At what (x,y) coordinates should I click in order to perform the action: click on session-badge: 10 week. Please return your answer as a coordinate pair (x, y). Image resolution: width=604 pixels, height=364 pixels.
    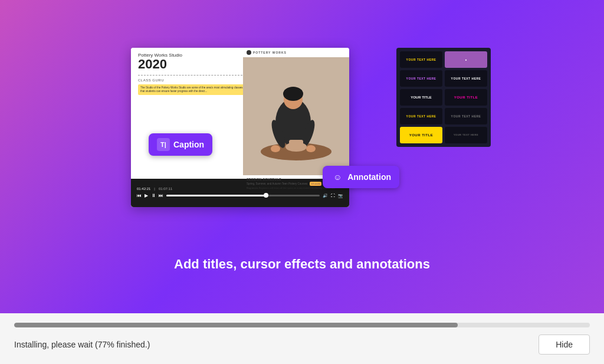
    Looking at the image, I should click on (316, 184).